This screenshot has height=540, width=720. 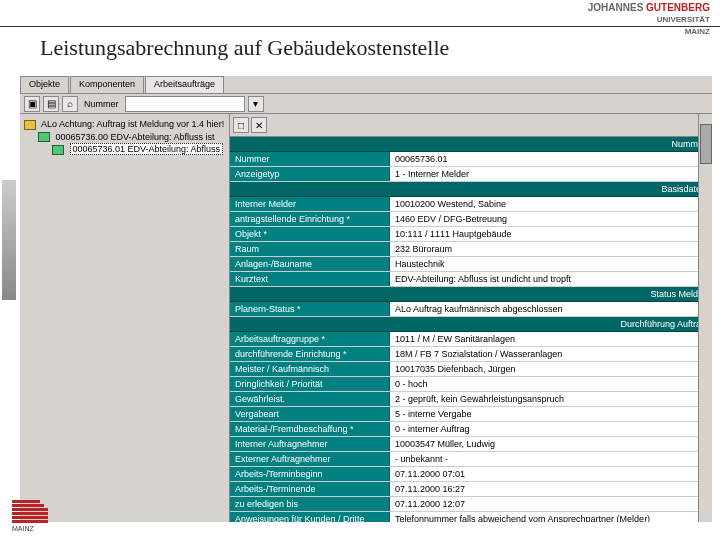 I want to click on row-label: Dringlichkeit / Priorität, so click(x=310, y=384).